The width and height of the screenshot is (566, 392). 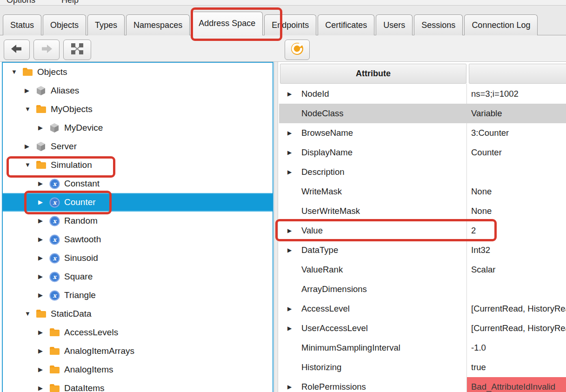 I want to click on refresh-attributes-button, so click(x=297, y=50).